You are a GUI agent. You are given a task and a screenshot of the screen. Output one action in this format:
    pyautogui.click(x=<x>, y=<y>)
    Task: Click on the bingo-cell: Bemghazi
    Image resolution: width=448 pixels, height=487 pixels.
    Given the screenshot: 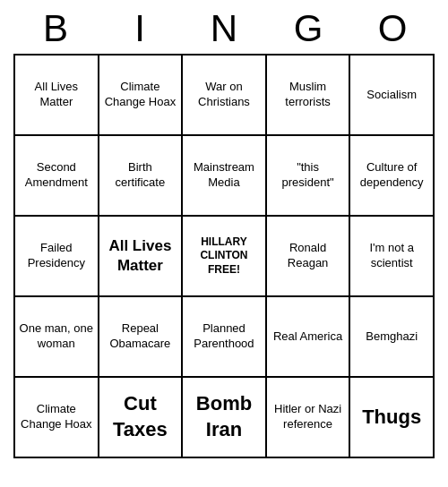 What is the action you would take?
    pyautogui.click(x=392, y=337)
    